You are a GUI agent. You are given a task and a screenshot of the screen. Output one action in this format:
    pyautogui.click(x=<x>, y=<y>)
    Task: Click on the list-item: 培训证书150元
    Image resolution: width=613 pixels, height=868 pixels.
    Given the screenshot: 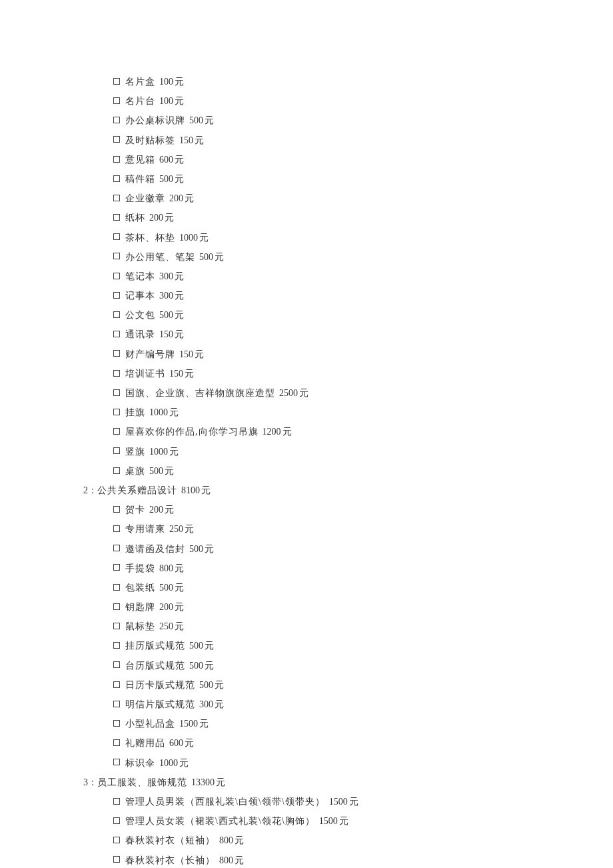 What is the action you would take?
    pyautogui.click(x=306, y=373)
    